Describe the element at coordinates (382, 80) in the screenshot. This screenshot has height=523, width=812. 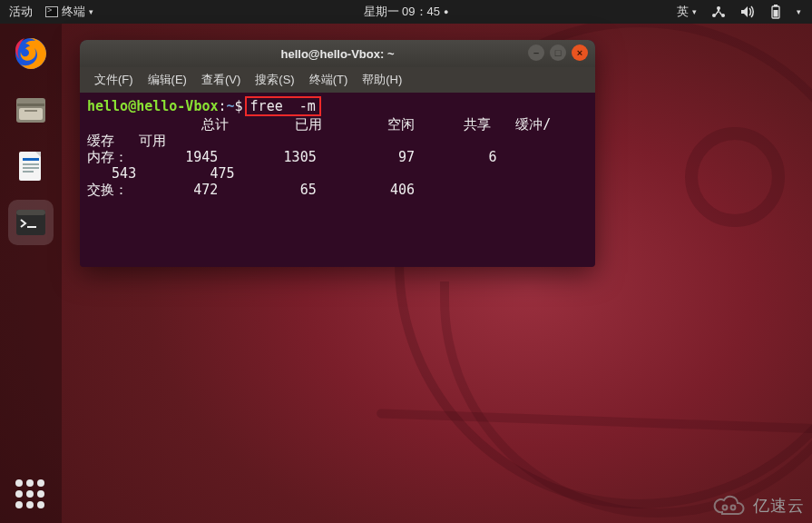
I see `menu-help: 帮助(H)` at that location.